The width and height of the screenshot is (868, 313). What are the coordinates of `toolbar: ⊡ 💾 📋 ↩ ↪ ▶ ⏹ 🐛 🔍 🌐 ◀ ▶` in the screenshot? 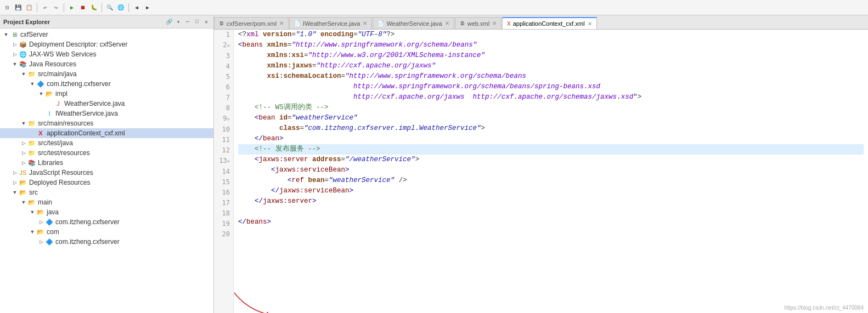 It's located at (434, 8).